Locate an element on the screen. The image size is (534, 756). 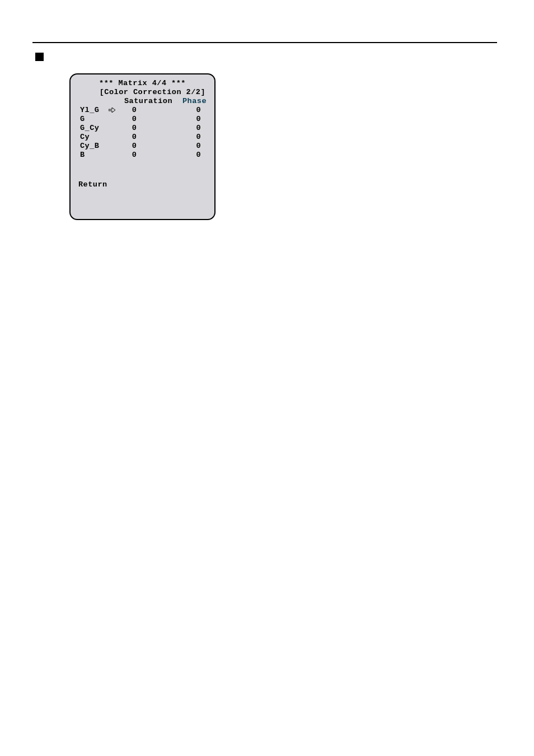
menu-title: *** Matrix 4/4 *** is located at coordinates (142, 83).